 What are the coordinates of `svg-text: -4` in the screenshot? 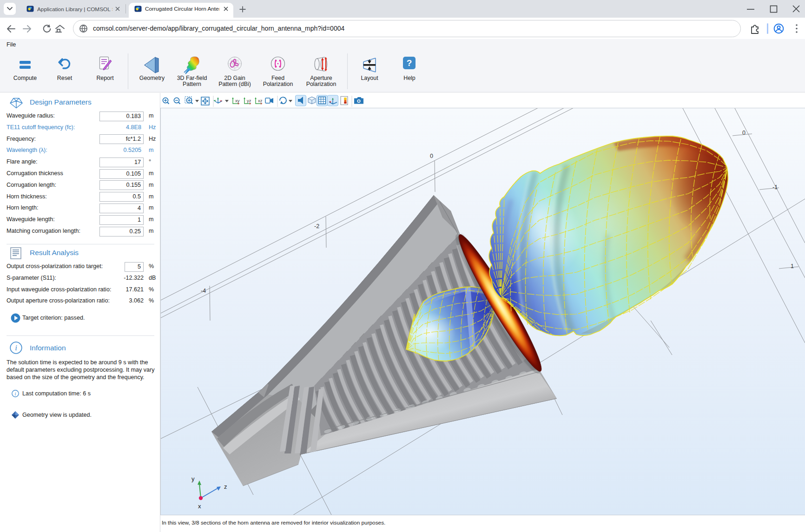 It's located at (204, 291).